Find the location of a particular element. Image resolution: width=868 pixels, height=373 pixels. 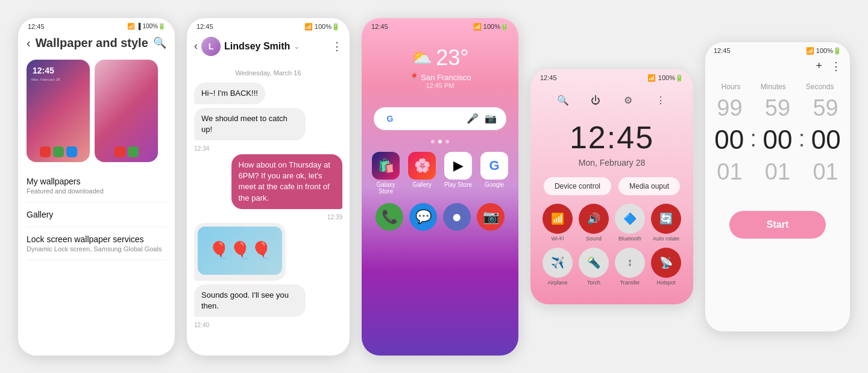

minutes-top: 59 is located at coordinates (778, 108).